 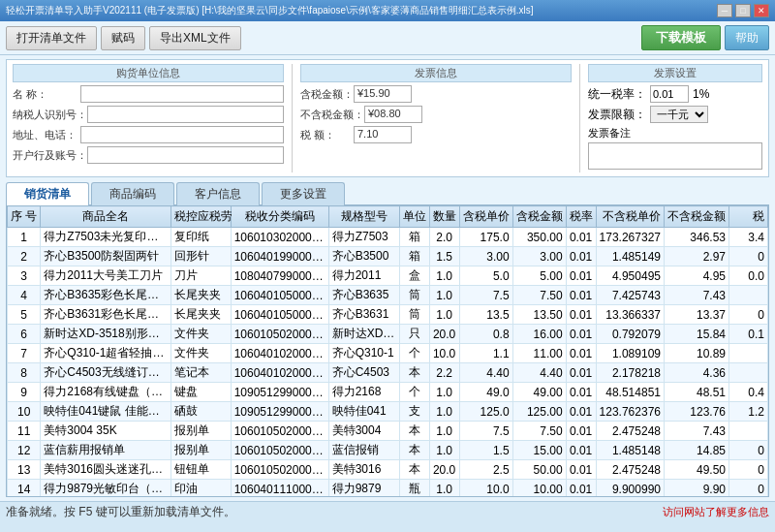 I want to click on cell-taxt: 0.1, so click(x=749, y=334).